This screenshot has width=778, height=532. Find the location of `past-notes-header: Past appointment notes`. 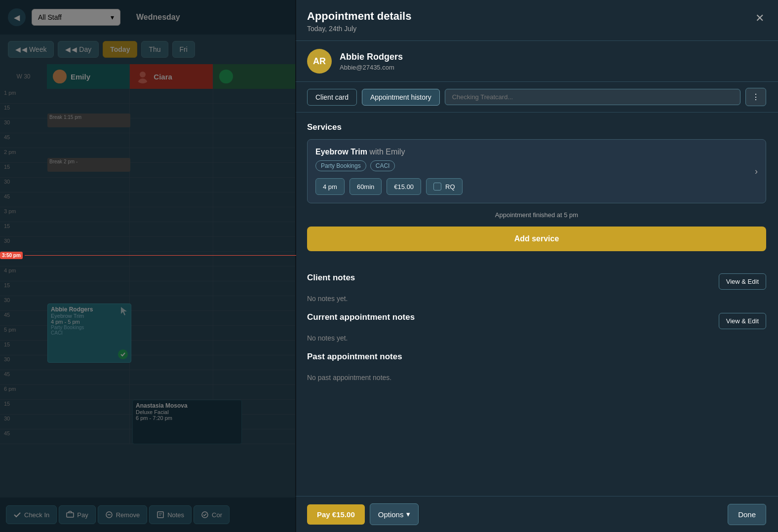

past-notes-header: Past appointment notes is located at coordinates (537, 360).